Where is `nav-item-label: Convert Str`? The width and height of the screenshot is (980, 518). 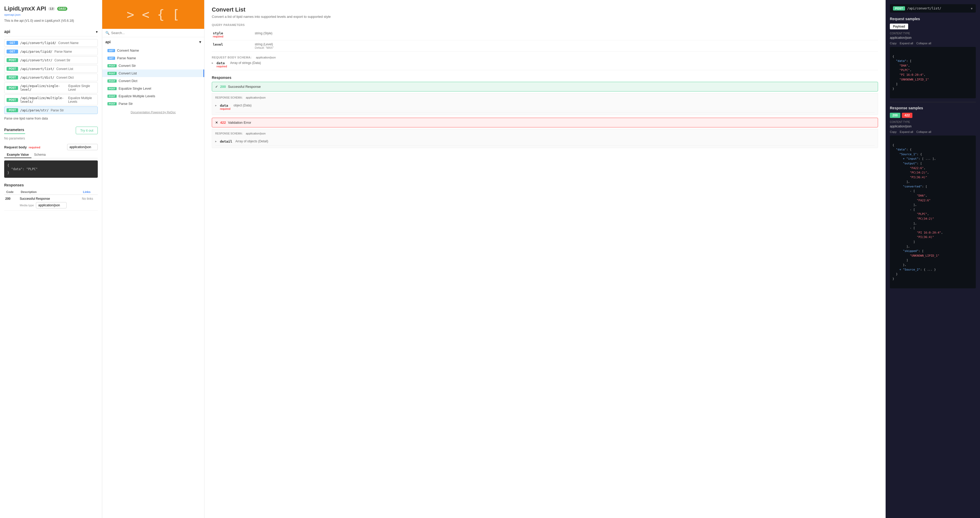 nav-item-label: Convert Str is located at coordinates (127, 65).